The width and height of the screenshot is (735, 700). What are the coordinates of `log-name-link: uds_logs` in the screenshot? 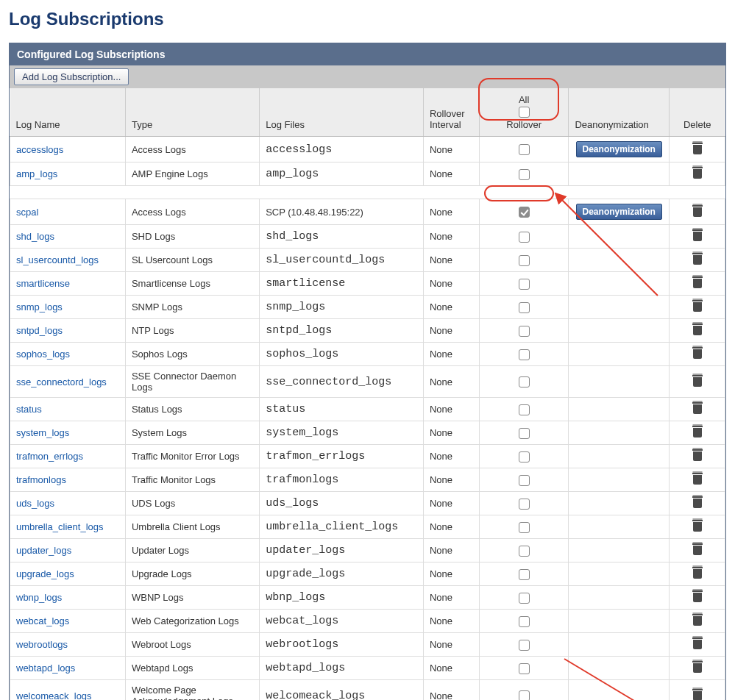 It's located at (68, 504).